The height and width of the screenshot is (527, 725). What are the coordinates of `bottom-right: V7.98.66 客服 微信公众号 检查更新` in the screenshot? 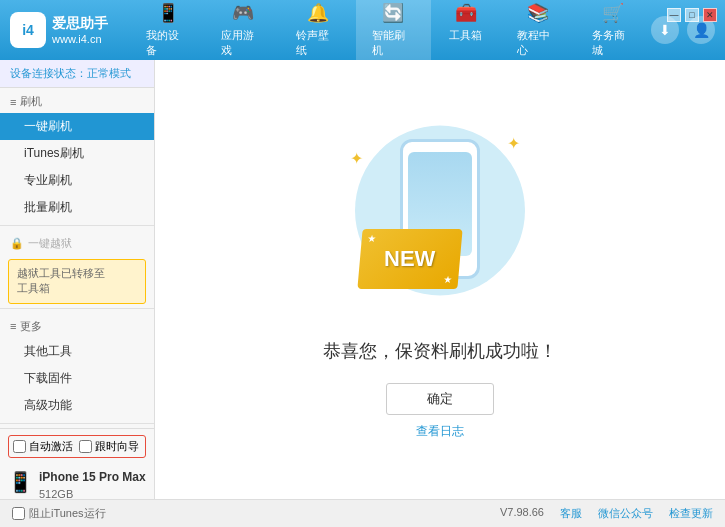 It's located at (606, 514).